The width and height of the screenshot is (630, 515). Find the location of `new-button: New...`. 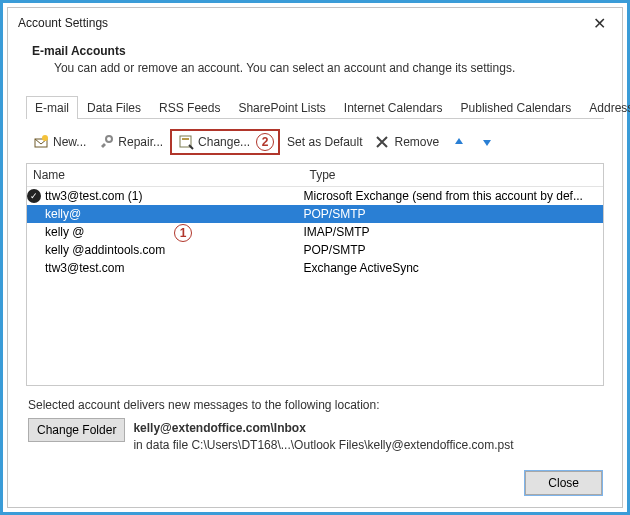

new-button: New... is located at coordinates (60, 142).